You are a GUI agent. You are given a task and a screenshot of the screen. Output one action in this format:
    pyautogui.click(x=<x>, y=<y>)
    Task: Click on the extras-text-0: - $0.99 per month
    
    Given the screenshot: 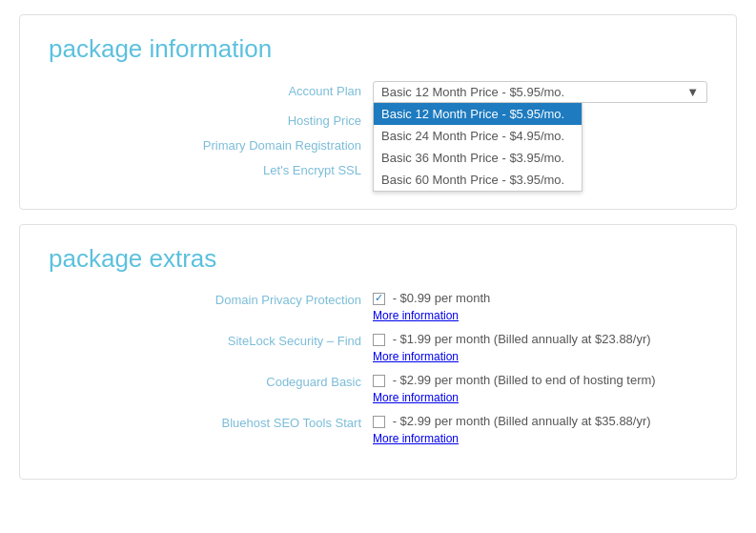 What is the action you would take?
    pyautogui.click(x=442, y=297)
    